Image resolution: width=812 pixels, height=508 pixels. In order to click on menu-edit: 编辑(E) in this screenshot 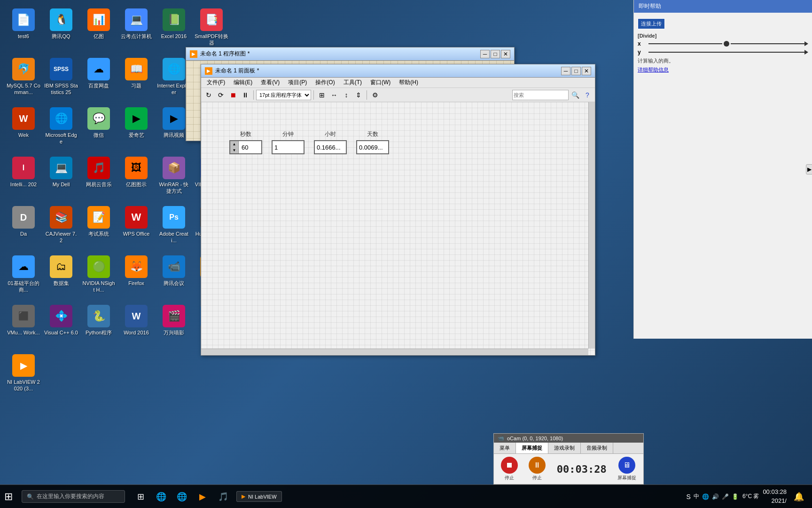, I will do `click(243, 83)`.